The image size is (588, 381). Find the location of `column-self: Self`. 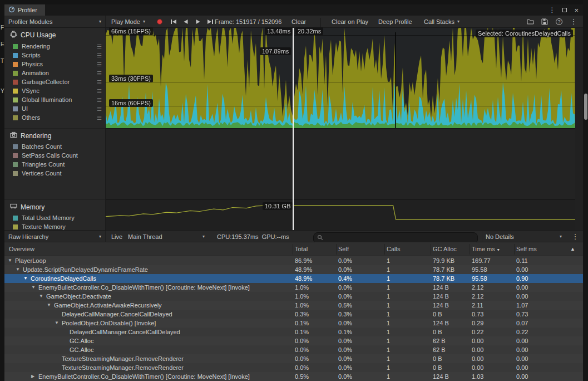

column-self: Self is located at coordinates (344, 250).